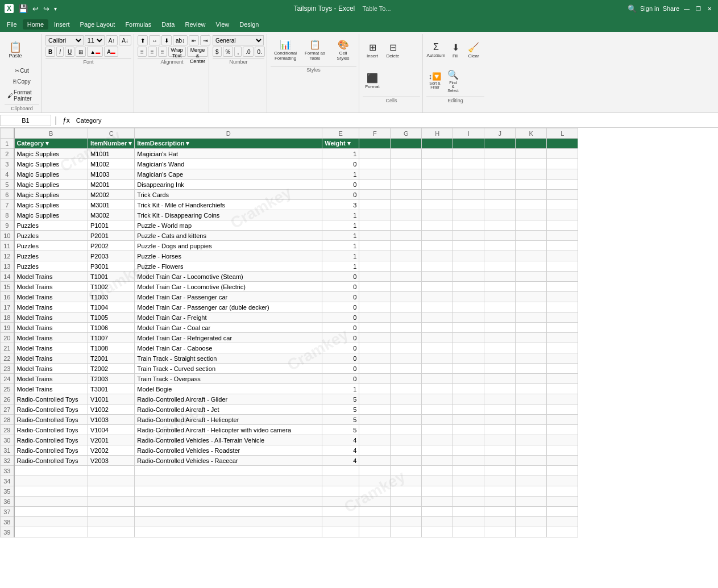 The height and width of the screenshot is (588, 718). Describe the element at coordinates (341, 440) in the screenshot. I see `cell-e-30: 4` at that location.